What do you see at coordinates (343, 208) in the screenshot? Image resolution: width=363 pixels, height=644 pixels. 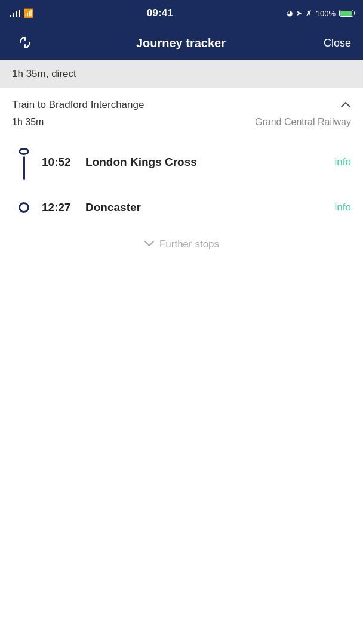 I see `stop-info-link-2: info` at bounding box center [343, 208].